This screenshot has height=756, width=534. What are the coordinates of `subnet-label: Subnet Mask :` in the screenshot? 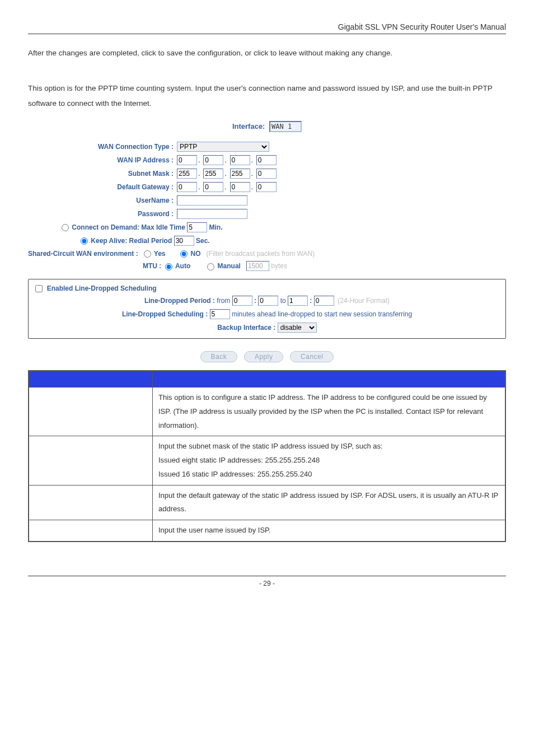 It's located at (102, 174).